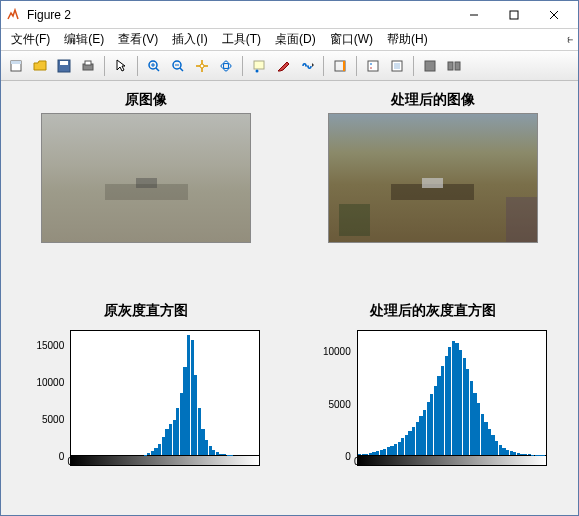  I want to click on dock-icon: ⥼, so click(570, 40).